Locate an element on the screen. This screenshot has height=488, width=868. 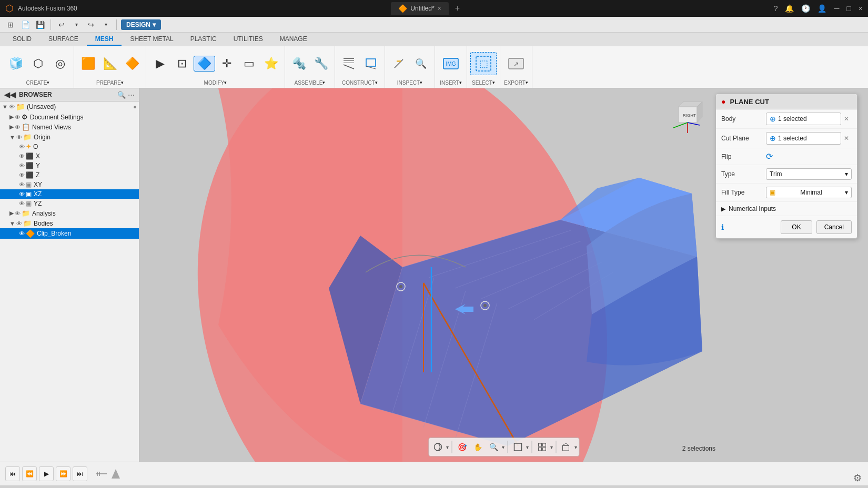
view-cube-btn is located at coordinates (566, 447).